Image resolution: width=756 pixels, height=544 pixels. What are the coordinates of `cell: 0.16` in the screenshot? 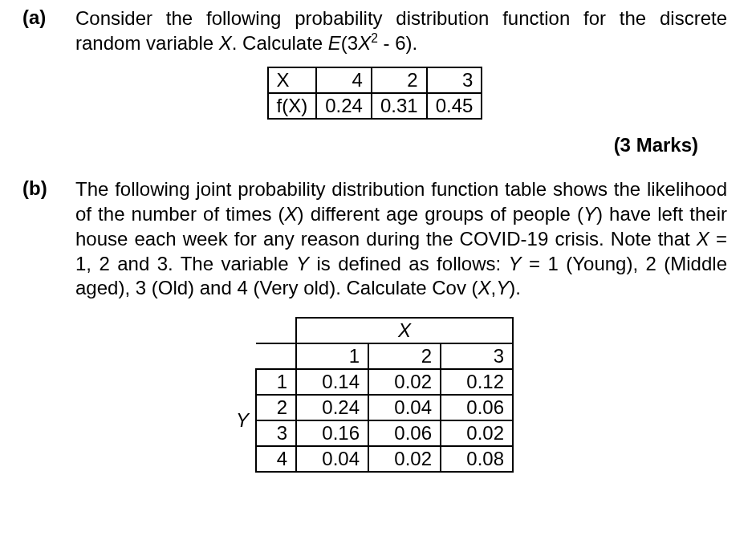 It's located at (332, 433).